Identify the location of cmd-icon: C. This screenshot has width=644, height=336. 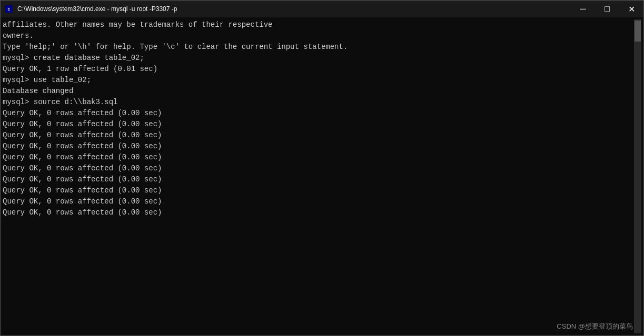
(9, 9).